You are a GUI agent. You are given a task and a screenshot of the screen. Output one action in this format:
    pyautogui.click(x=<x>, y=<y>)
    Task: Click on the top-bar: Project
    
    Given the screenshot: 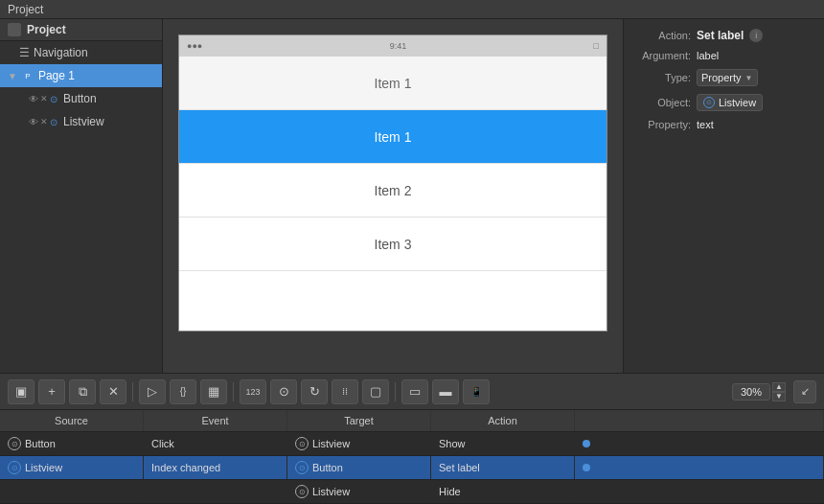 What is the action you would take?
    pyautogui.click(x=412, y=10)
    